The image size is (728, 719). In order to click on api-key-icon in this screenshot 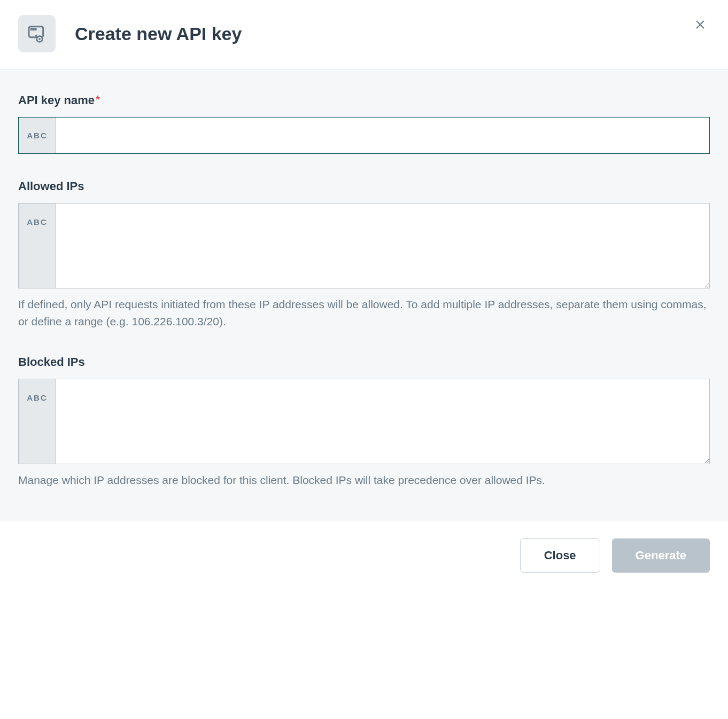, I will do `click(37, 34)`.